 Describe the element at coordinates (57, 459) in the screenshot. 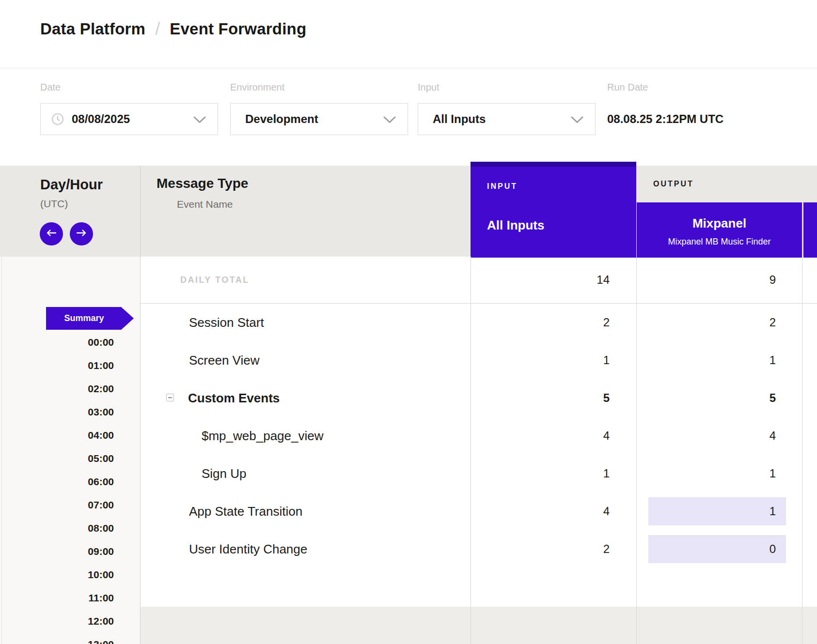

I see `hour-row-label: 05:00` at that location.